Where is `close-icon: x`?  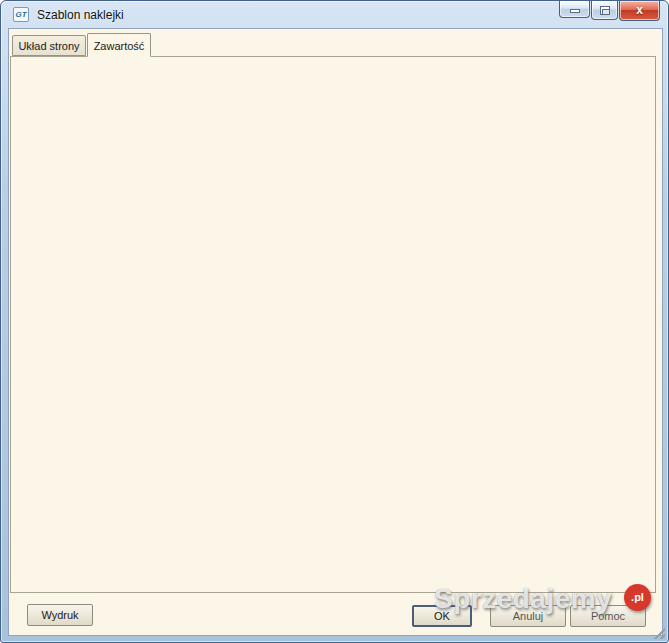 close-icon: x is located at coordinates (640, 10).